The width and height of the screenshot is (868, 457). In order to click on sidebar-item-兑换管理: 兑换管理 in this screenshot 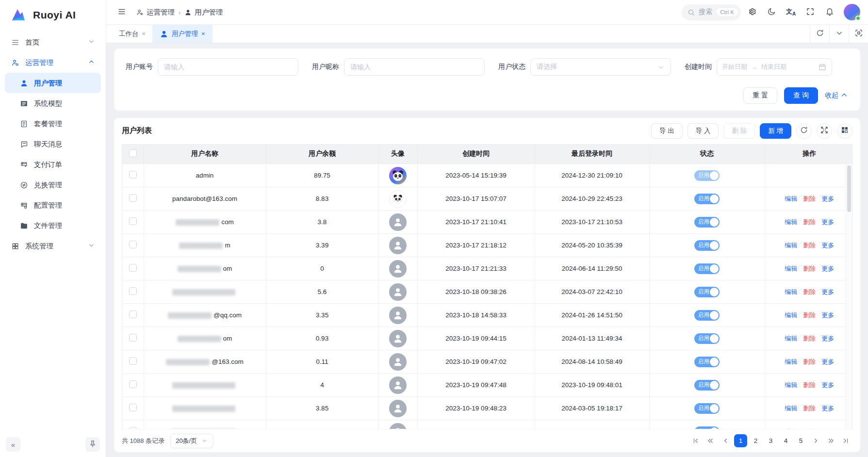, I will do `click(53, 185)`.